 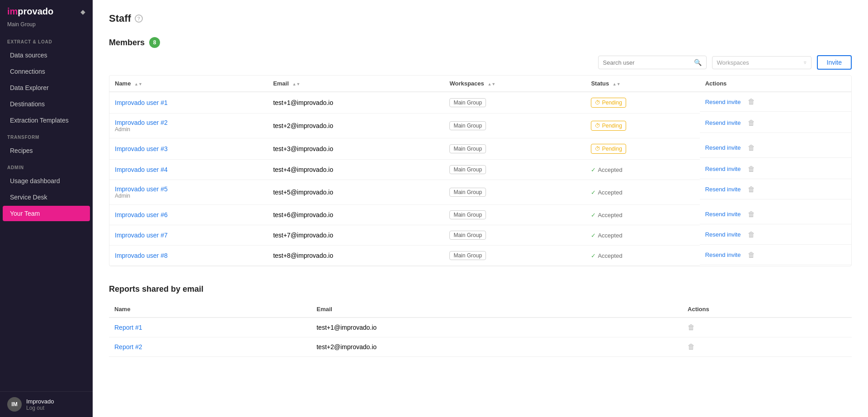 What do you see at coordinates (356, 235) in the screenshot?
I see `member-email-cell: test+7@improvado.io` at bounding box center [356, 235].